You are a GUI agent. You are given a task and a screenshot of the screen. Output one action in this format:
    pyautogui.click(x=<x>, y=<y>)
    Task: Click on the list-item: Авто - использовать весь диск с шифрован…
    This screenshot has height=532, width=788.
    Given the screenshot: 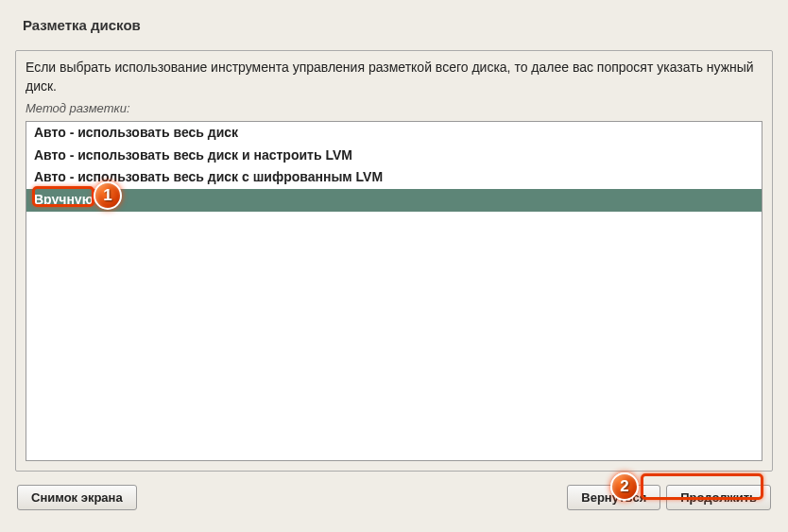 What is the action you would take?
    pyautogui.click(x=394, y=178)
    